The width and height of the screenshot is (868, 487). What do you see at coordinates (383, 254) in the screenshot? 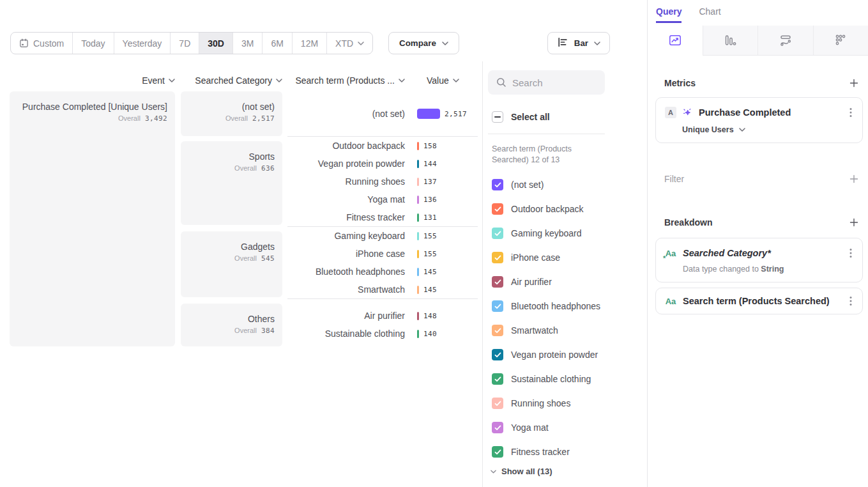
I see `term-row: iPhone case155` at bounding box center [383, 254].